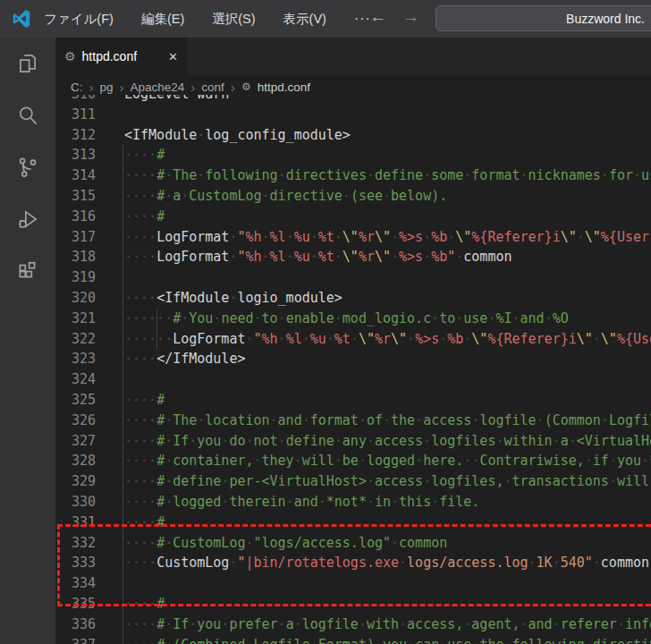 This screenshot has height=644, width=651. What do you see at coordinates (353, 238) in the screenshot?
I see `code-line: 317····LogFormat·"%h·%l·%u·%t·\"%r\"·%>s…` at bounding box center [353, 238].